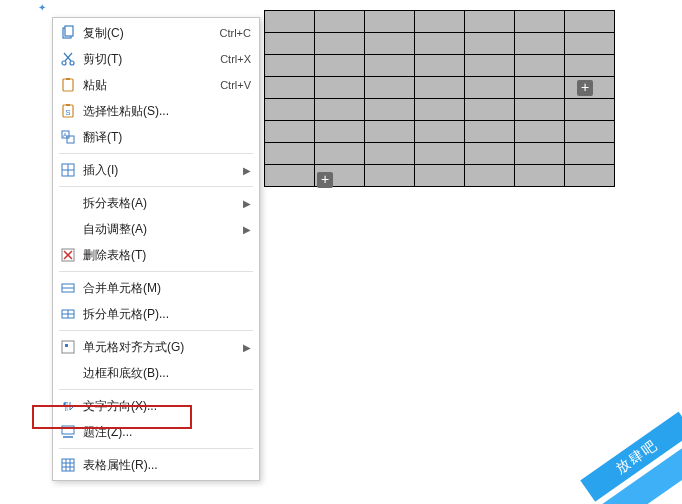  What do you see at coordinates (68, 59) in the screenshot?
I see `cut-icon` at bounding box center [68, 59].